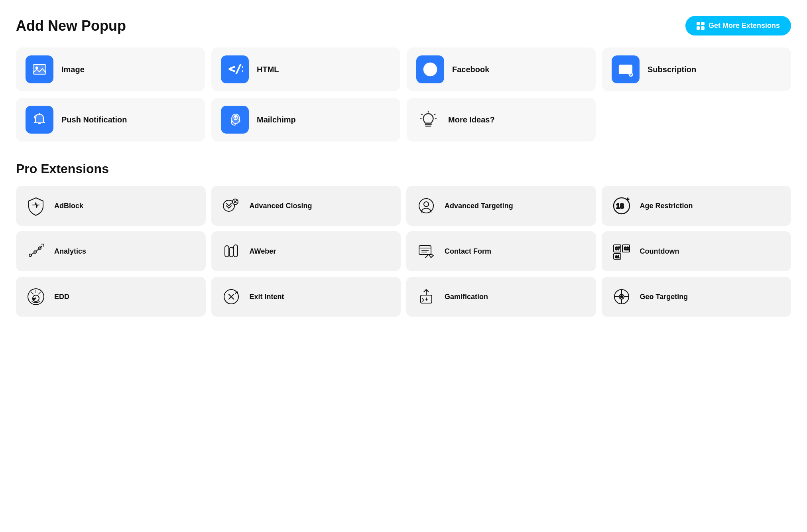 The image size is (807, 532). Describe the element at coordinates (697, 297) in the screenshot. I see `pro-card-geo-targeting: Geo Targeting` at that location.